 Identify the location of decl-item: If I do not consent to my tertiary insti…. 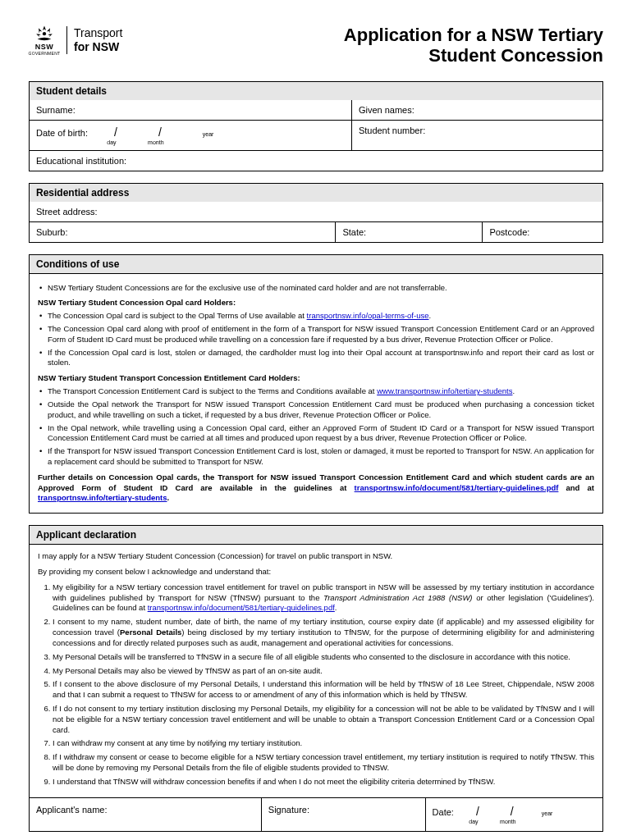
(323, 719).